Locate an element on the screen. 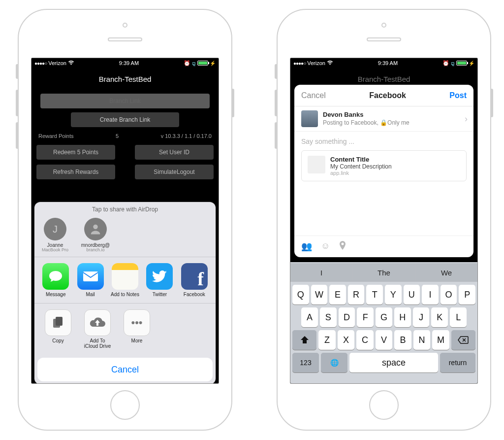 The width and height of the screenshot is (504, 440). create-branch-link-button: Create Branch Link is located at coordinates (125, 120).